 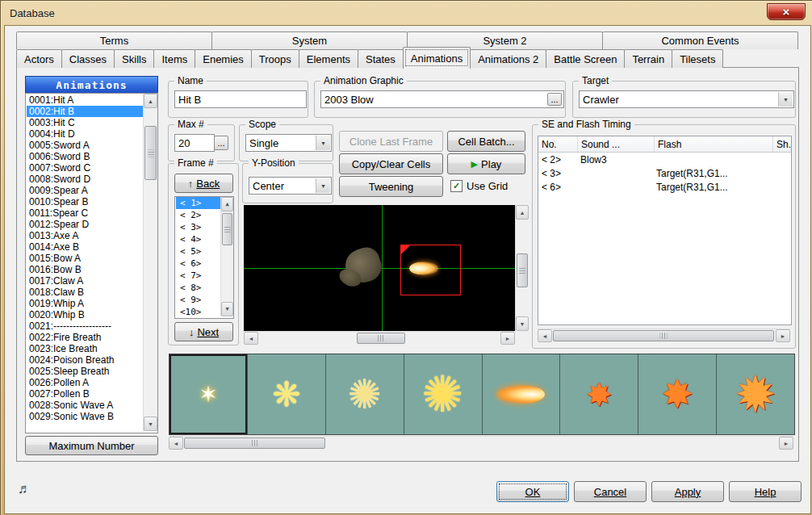 What do you see at coordinates (663, 336) in the screenshot?
I see `se-flash-scrollbar: ◄ ►` at bounding box center [663, 336].